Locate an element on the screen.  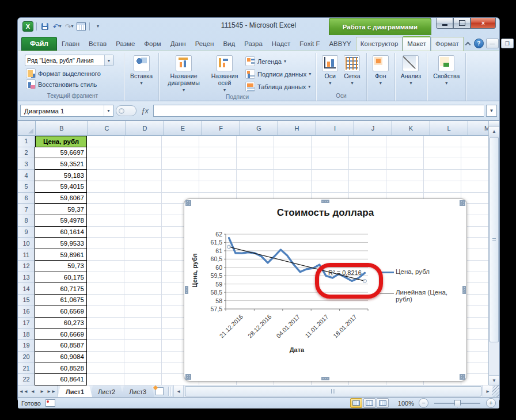
cell-B3: 59,3521 is located at coordinates (61, 163).